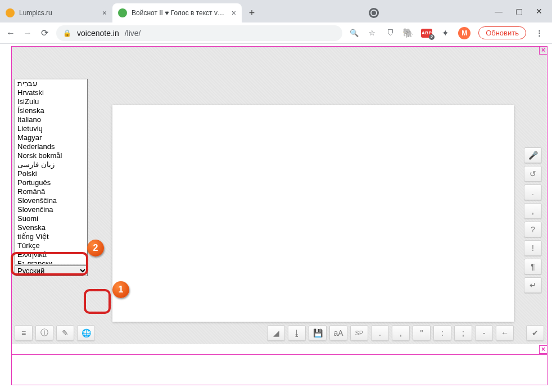  What do you see at coordinates (464, 33) in the screenshot?
I see `profile-avatar: M` at bounding box center [464, 33].